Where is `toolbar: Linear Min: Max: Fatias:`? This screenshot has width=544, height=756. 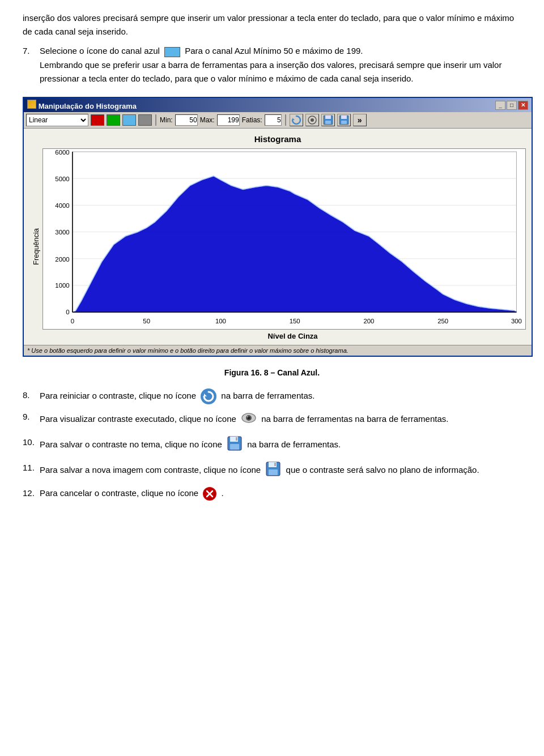
toolbar: Linear Min: Max: Fatias: is located at coordinates (278, 120).